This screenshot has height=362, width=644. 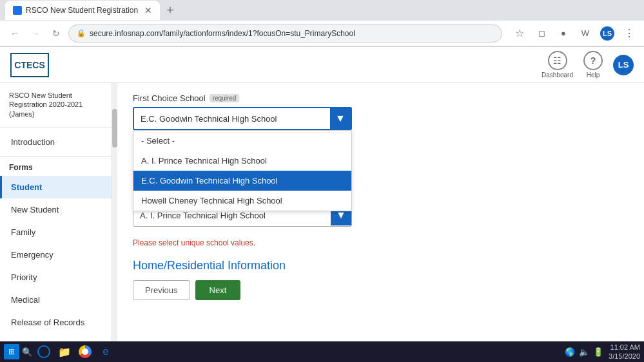 What do you see at coordinates (242, 140) in the screenshot?
I see `dropdown-option-select: - Select -` at bounding box center [242, 140].